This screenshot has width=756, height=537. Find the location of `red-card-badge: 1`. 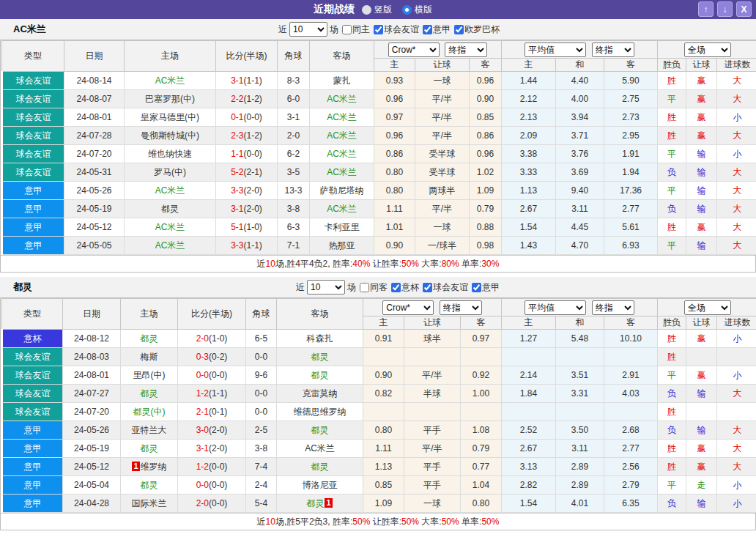

red-card-badge: 1 is located at coordinates (328, 503).